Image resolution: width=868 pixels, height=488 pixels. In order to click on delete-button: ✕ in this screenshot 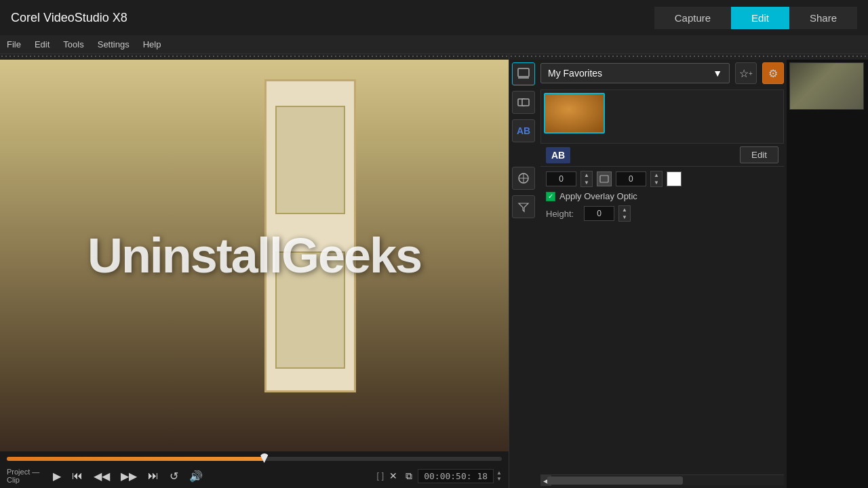, I will do `click(393, 476)`.